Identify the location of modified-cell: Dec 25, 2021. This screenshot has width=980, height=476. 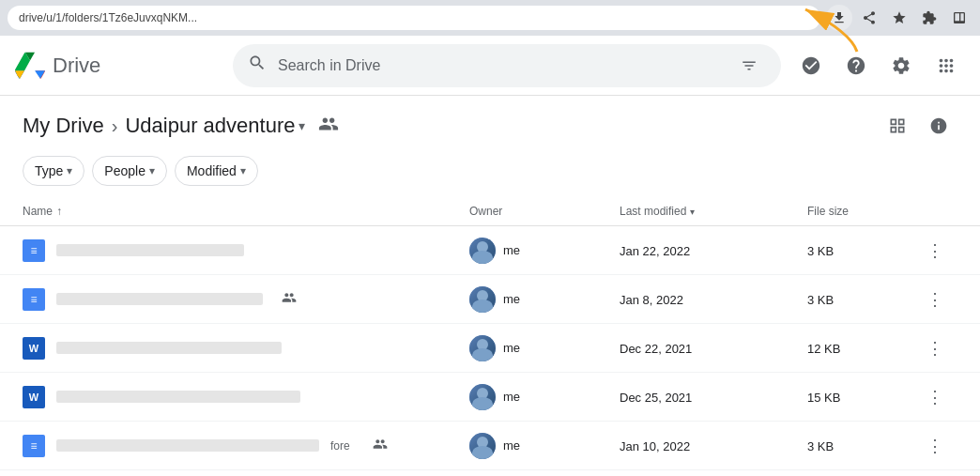
(713, 397).